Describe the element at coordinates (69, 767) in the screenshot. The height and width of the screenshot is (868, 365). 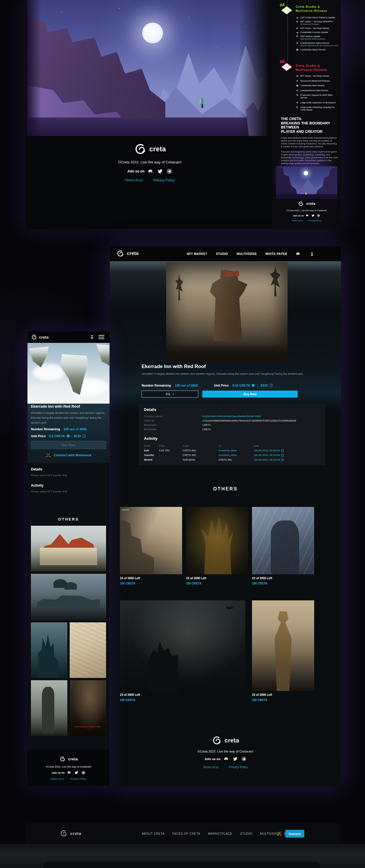
I see `copyright-text: ©Creta 2022. Live the way of Cretarain!` at that location.